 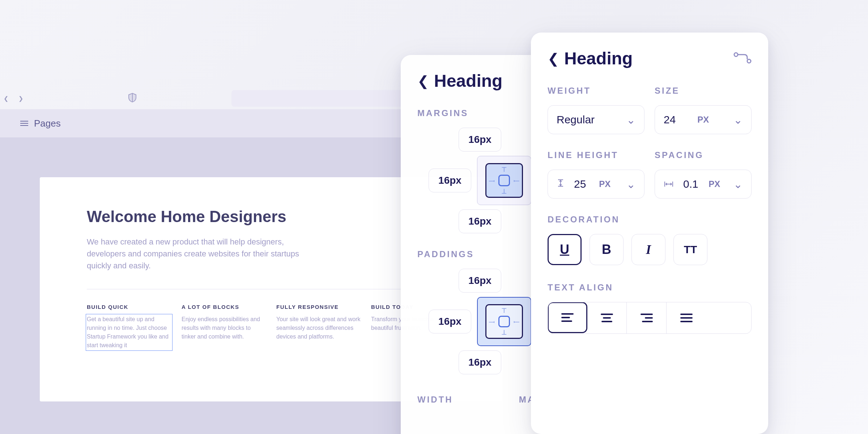 I want to click on spacing-unit: PX, so click(x=714, y=184).